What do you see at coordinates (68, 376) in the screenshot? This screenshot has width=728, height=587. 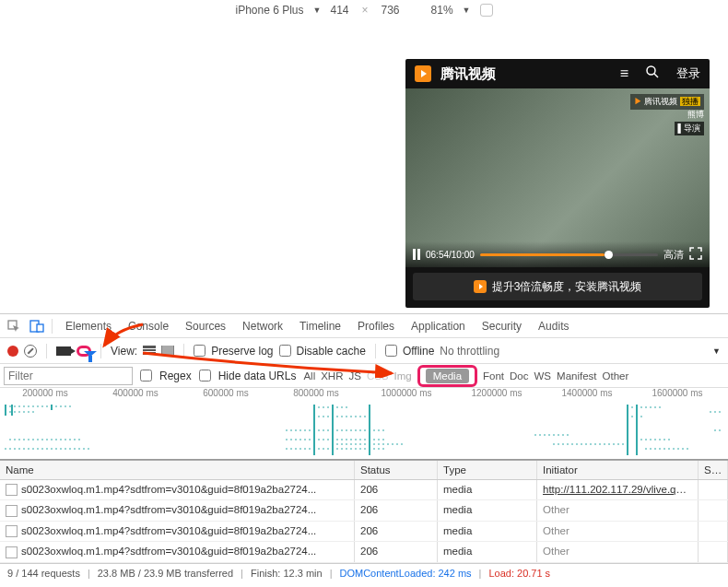 I see `filter-input` at bounding box center [68, 376].